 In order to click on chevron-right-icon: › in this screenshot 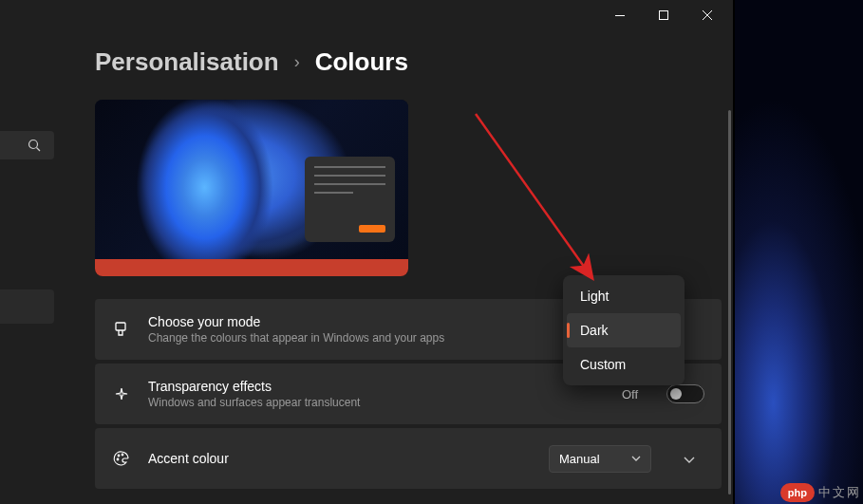, I will do `click(297, 63)`.